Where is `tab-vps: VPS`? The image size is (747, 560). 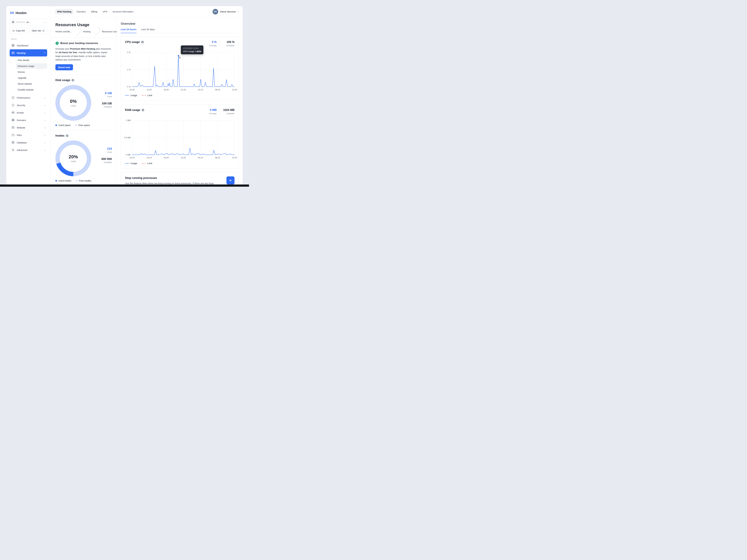 tab-vps: VPS is located at coordinates (105, 11).